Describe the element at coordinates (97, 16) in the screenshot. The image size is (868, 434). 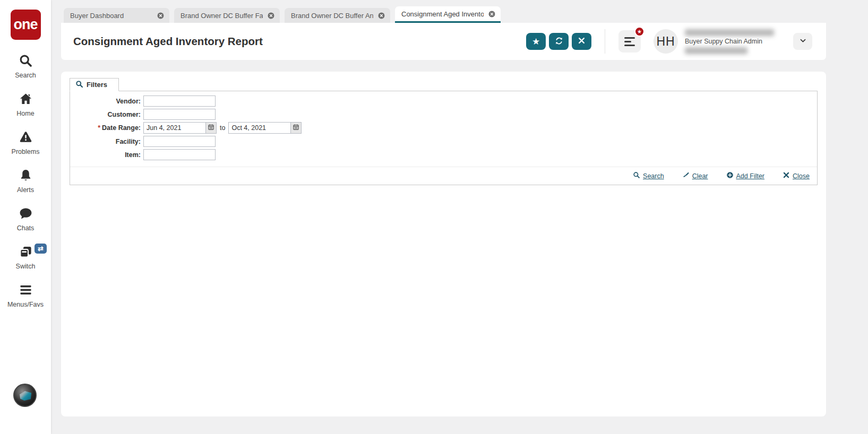
I see `tab-label: Buyer Dashboard` at that location.